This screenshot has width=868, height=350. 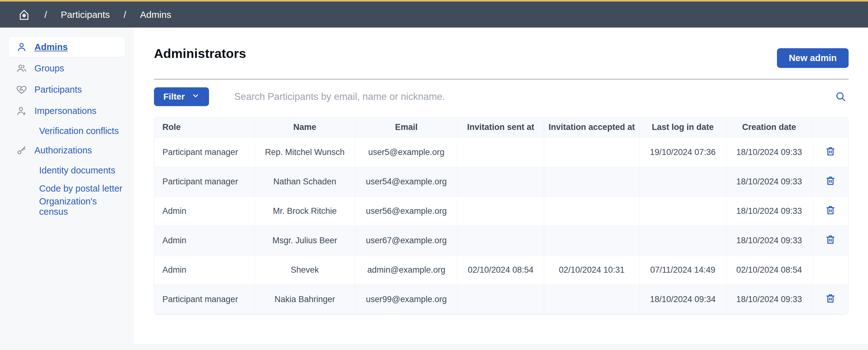 I want to click on sidebar-item-admins: Admins, so click(x=67, y=47).